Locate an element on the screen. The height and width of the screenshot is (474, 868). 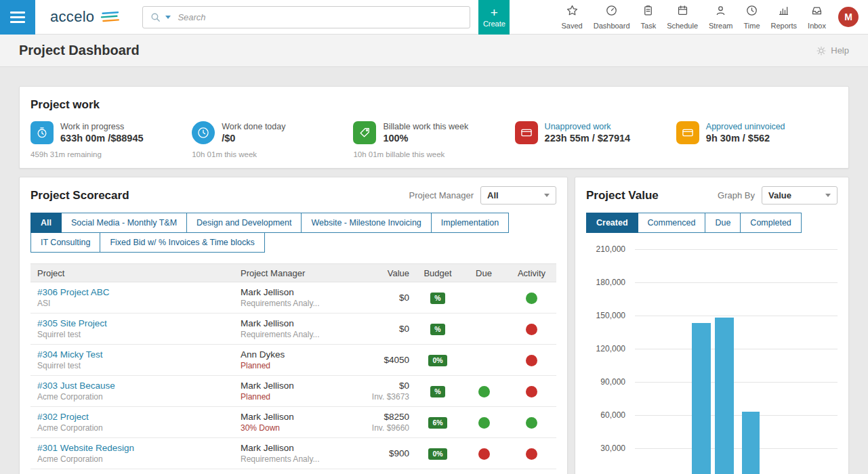
manager-cell: Ann DykesPlanned is located at coordinates (293, 360).